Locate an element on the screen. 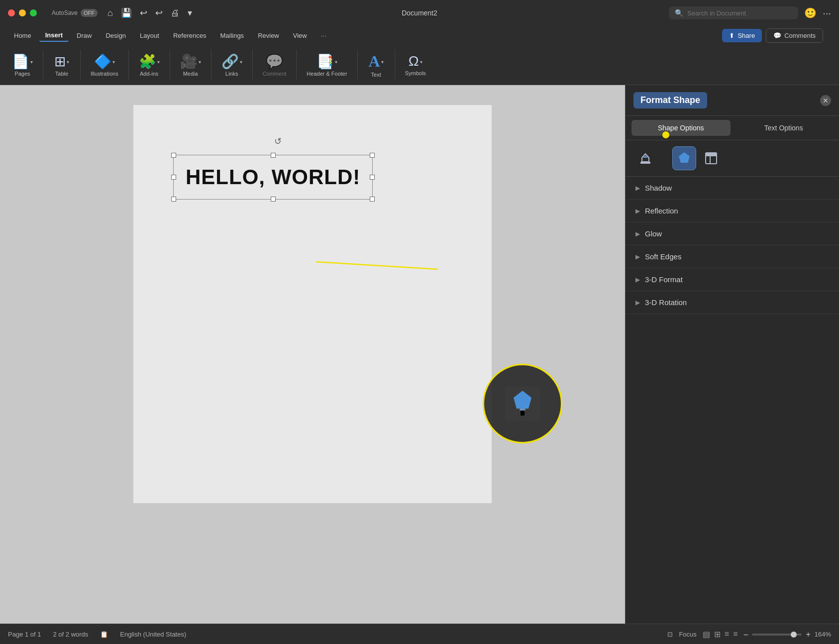 Image resolution: width=839 pixels, height=644 pixels. symbols-icon: Ω is located at coordinates (414, 61).